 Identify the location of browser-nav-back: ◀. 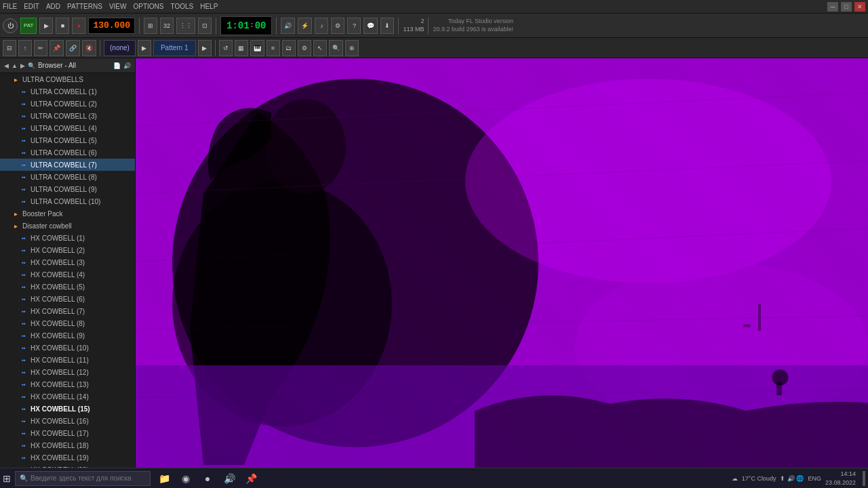
(7, 66).